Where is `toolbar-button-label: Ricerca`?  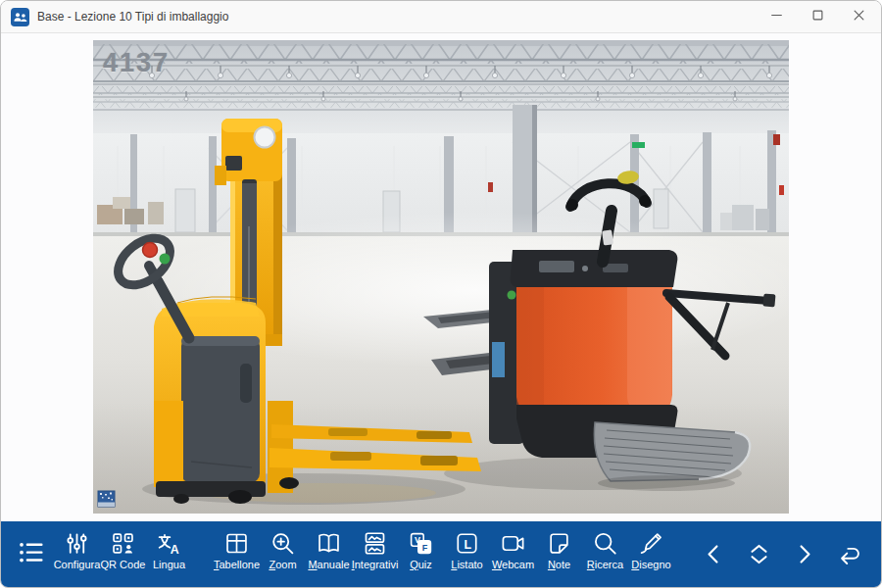
toolbar-button-label: Ricerca is located at coordinates (606, 564).